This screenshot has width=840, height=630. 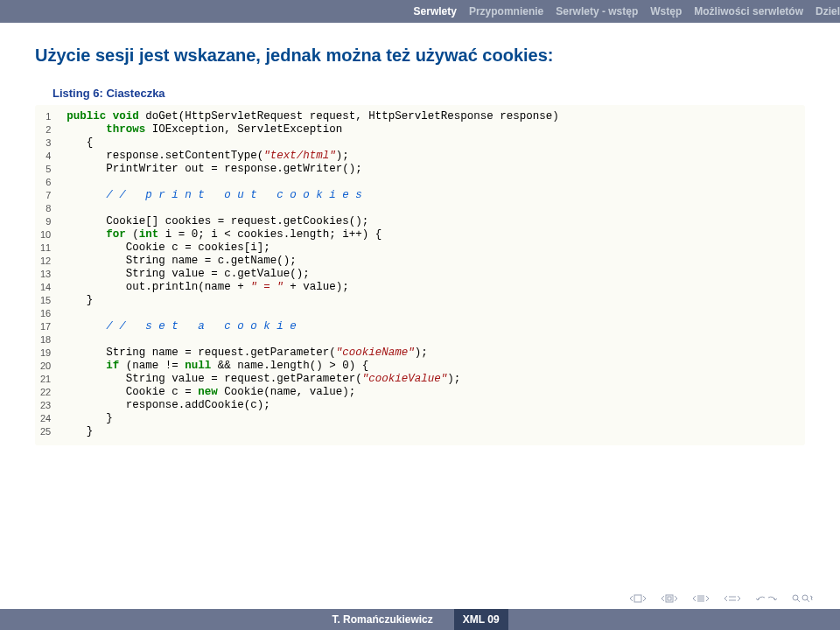 I want to click on line-number: 10, so click(x=53, y=234).